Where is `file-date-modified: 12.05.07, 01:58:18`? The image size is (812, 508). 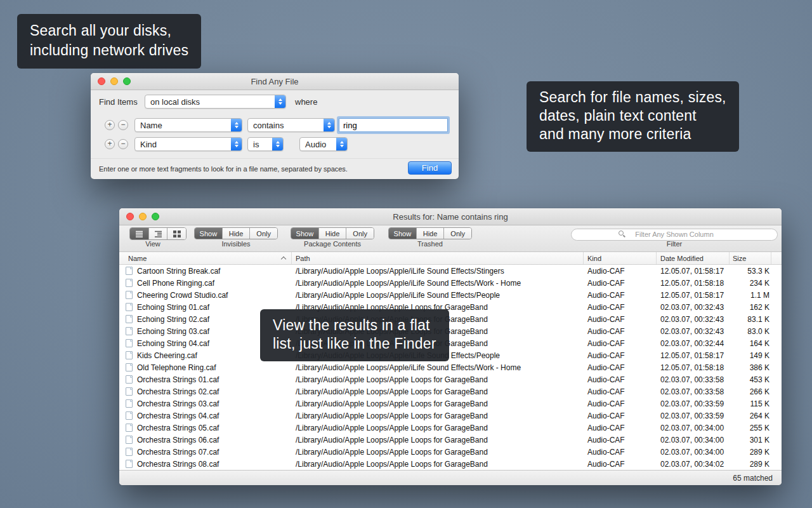
file-date-modified: 12.05.07, 01:58:18 is located at coordinates (693, 368).